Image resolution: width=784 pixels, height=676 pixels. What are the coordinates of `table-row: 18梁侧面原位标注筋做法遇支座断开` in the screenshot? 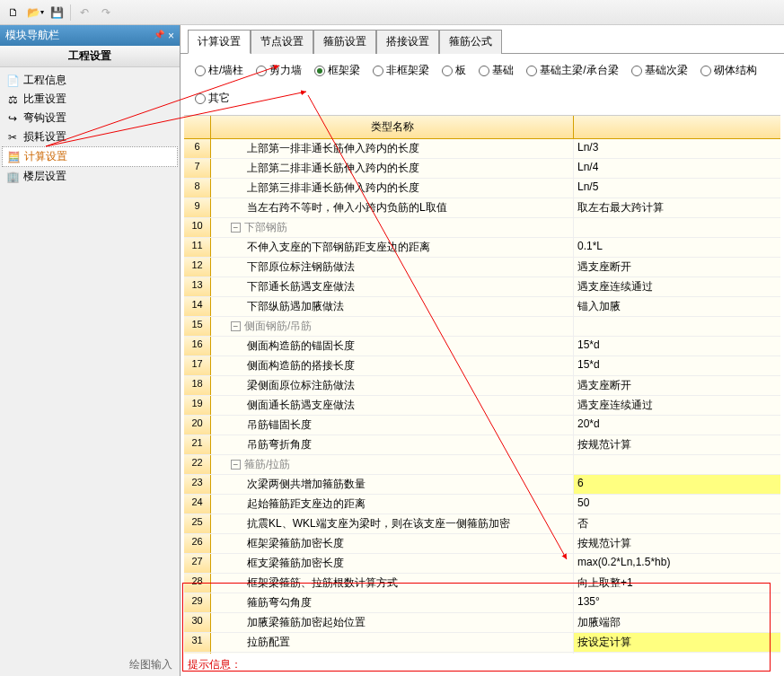 It's located at (482, 386).